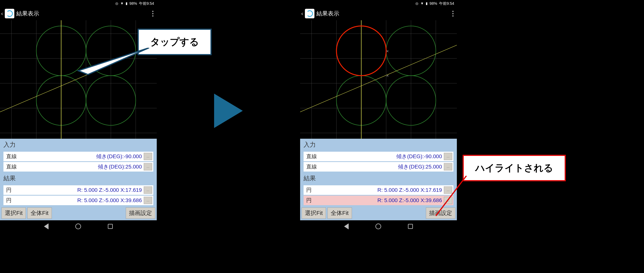 The height and width of the screenshot is (273, 644). What do you see at coordinates (140, 213) in the screenshot?
I see `draw-settings-button: 描画設定` at bounding box center [140, 213].